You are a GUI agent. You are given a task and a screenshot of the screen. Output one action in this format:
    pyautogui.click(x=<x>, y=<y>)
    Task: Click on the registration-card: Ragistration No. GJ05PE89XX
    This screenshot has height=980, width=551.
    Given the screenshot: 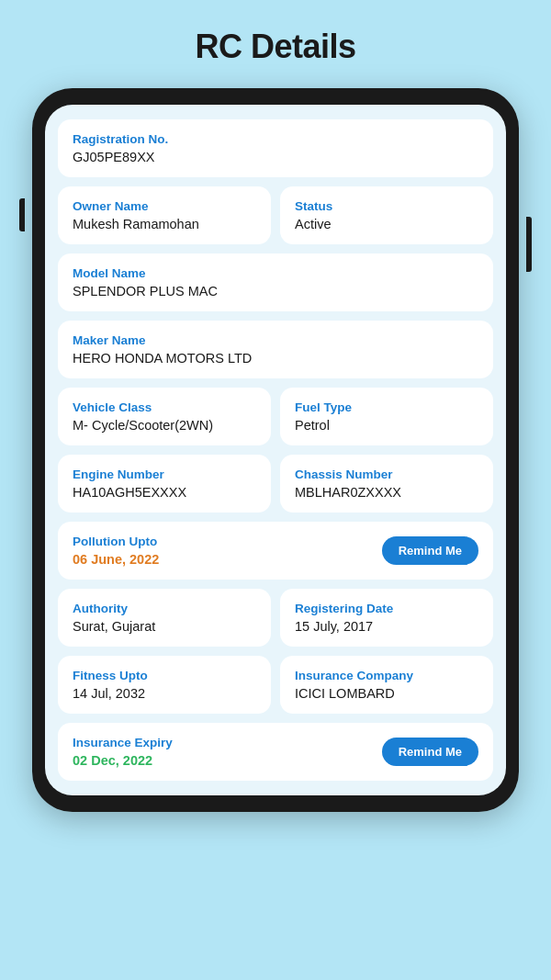 What is the action you would take?
    pyautogui.click(x=276, y=149)
    